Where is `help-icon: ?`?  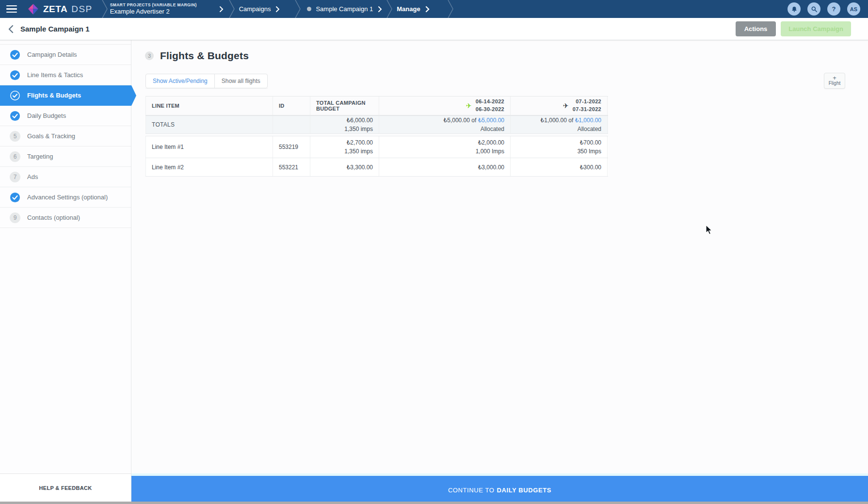
help-icon: ? is located at coordinates (834, 9).